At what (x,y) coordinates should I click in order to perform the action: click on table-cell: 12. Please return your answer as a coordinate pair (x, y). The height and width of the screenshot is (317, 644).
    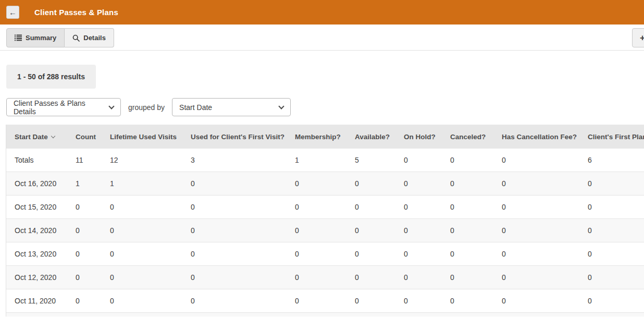
    Looking at the image, I should click on (150, 160).